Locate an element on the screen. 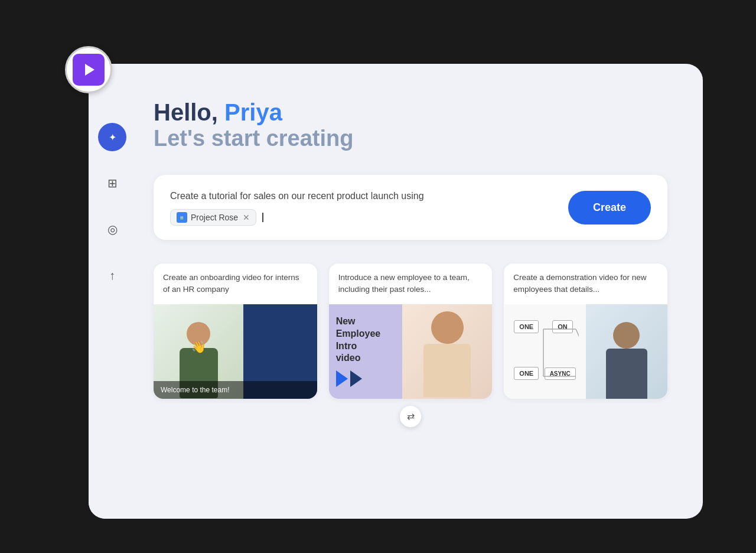 The height and width of the screenshot is (553, 756). card1-overlay: Welcome to the team! is located at coordinates (235, 390).